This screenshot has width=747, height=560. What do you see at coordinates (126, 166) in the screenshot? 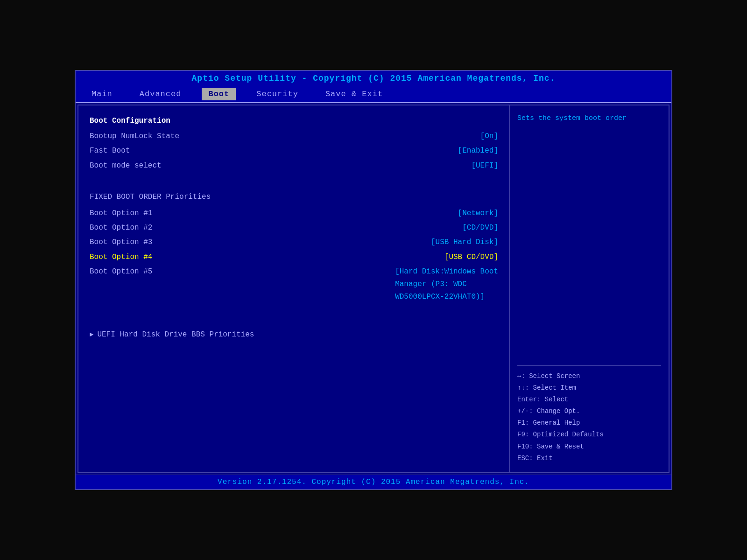
I see `bootmode-label: Boot mode select` at bounding box center [126, 166].